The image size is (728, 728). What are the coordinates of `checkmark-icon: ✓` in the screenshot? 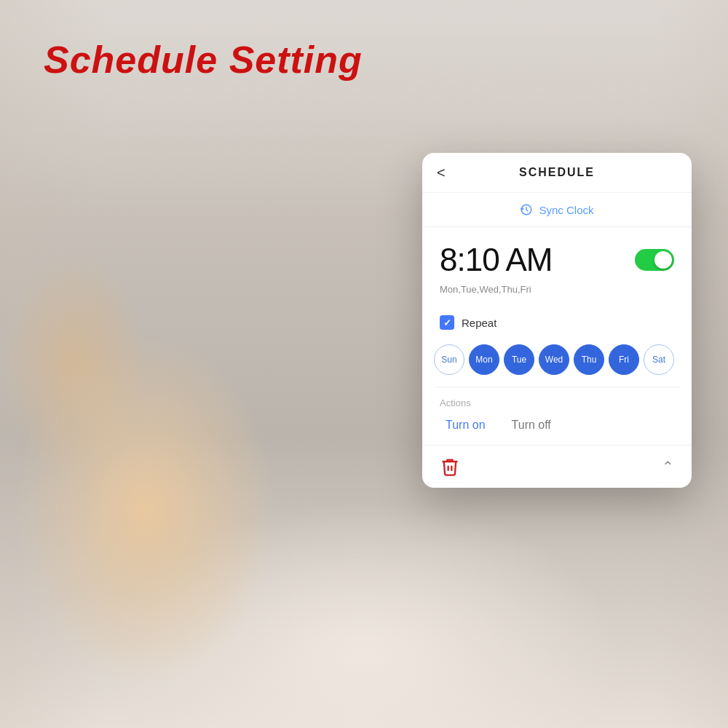 It's located at (447, 323).